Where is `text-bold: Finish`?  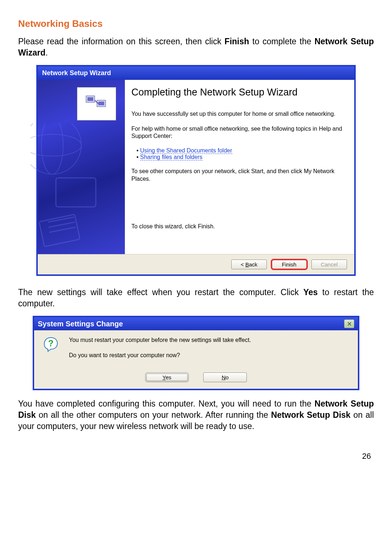
text-bold: Finish is located at coordinates (237, 41).